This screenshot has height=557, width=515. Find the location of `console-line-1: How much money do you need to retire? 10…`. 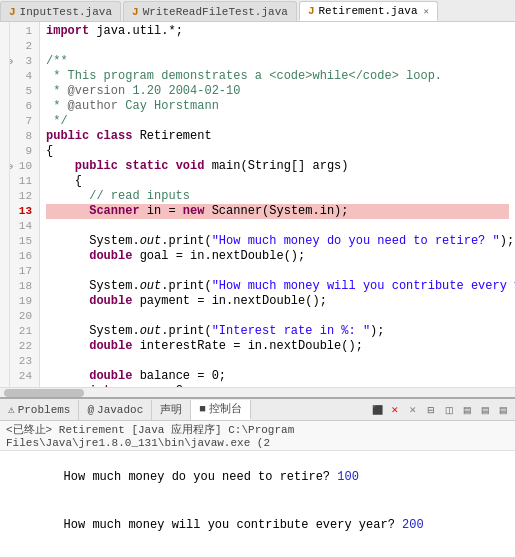

console-line-1: How much money do you need to retire? 10… is located at coordinates (258, 477).